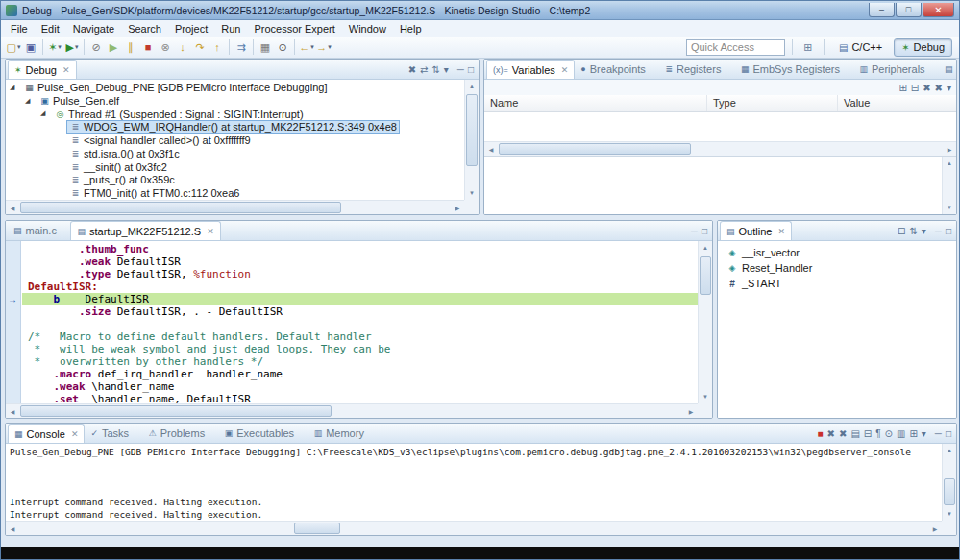 The image size is (960, 560). I want to click on remove-launch-icon: ✖, so click(831, 434).